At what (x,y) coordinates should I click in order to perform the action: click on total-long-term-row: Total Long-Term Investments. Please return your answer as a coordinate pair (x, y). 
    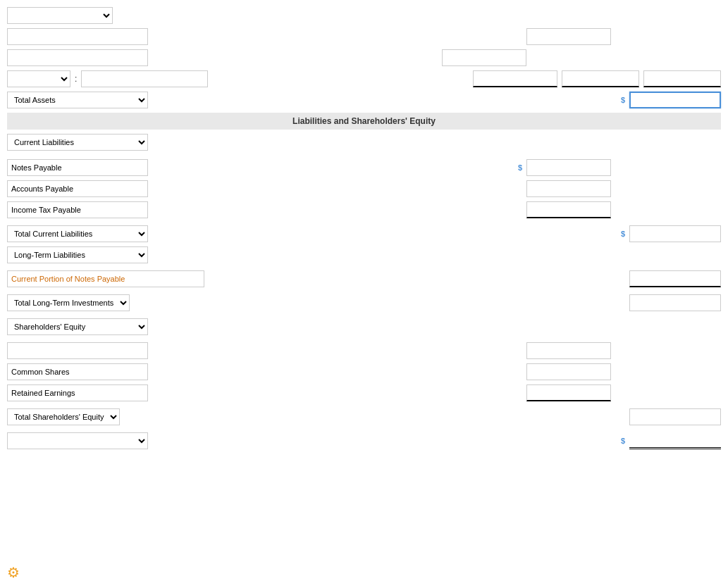
    Looking at the image, I should click on (364, 303).